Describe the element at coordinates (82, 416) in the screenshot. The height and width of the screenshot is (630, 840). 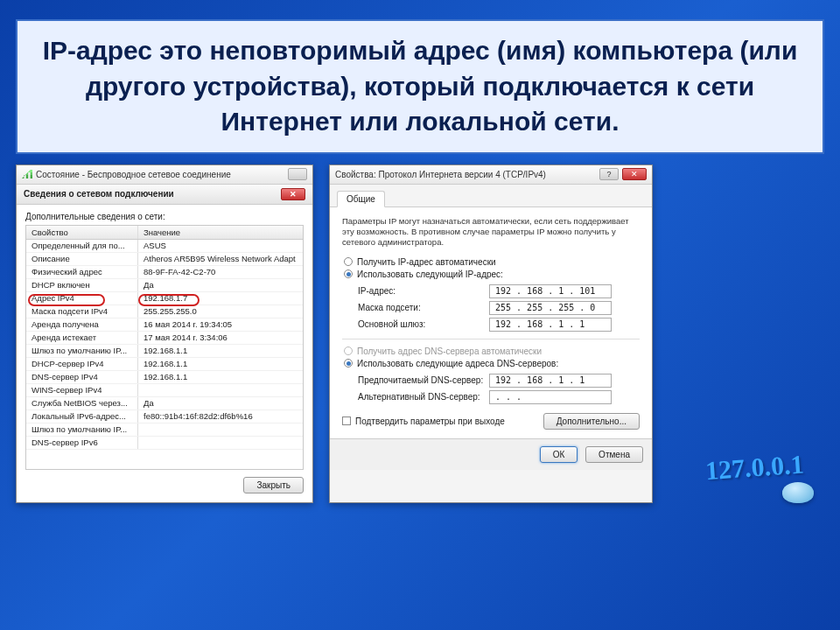
I see `cell-property: Локальный IPv6-адрес...` at that location.